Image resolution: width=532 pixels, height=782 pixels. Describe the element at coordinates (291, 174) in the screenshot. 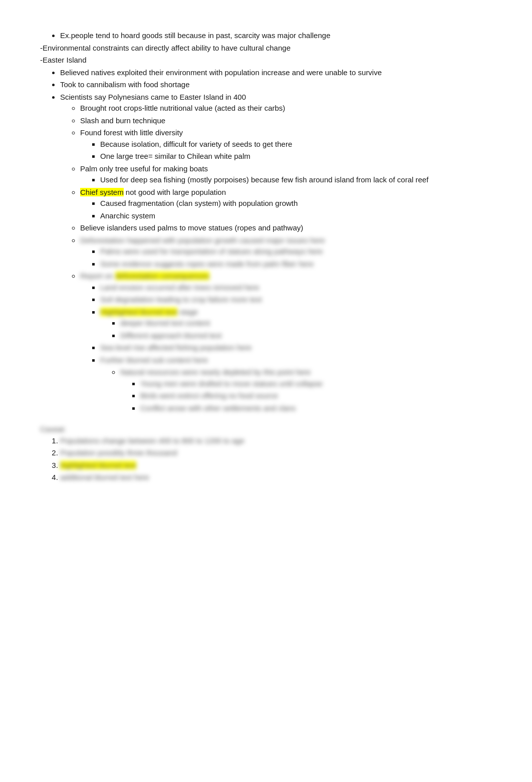

I see `circle-4: Palm only tree useful for making boats U…` at that location.